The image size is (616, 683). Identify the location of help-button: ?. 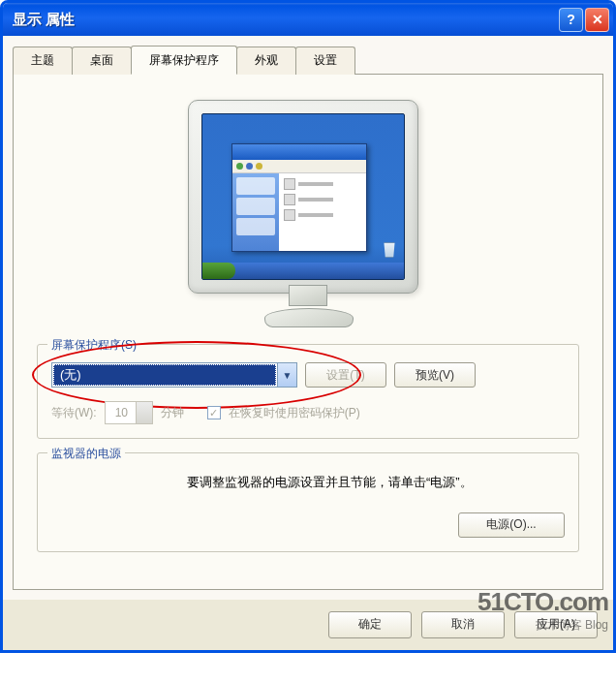
(571, 19).